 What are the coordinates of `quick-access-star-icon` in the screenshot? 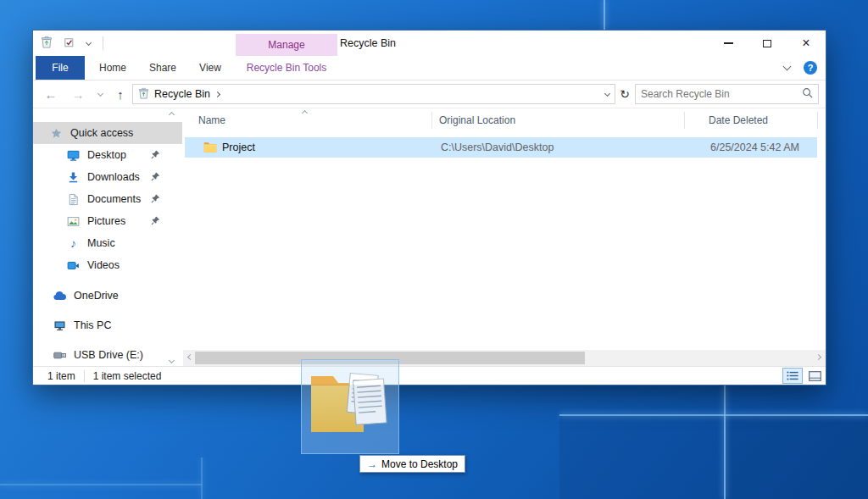 It's located at (56, 134).